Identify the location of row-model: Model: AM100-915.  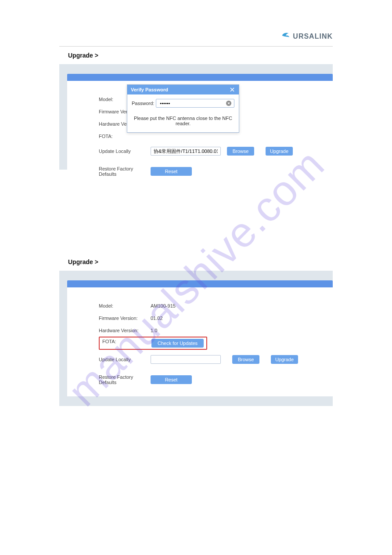
(211, 306).